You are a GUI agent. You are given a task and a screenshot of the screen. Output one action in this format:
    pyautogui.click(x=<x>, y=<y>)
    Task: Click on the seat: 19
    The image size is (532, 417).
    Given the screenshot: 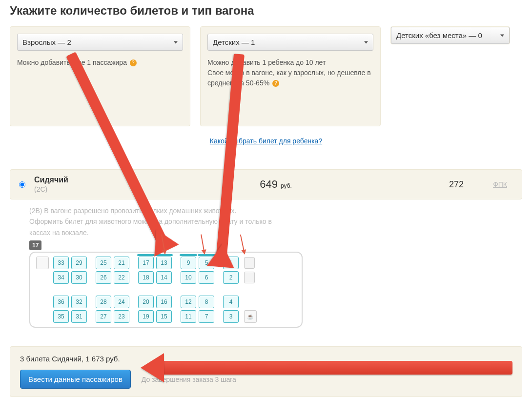 What is the action you would take?
    pyautogui.click(x=146, y=317)
    